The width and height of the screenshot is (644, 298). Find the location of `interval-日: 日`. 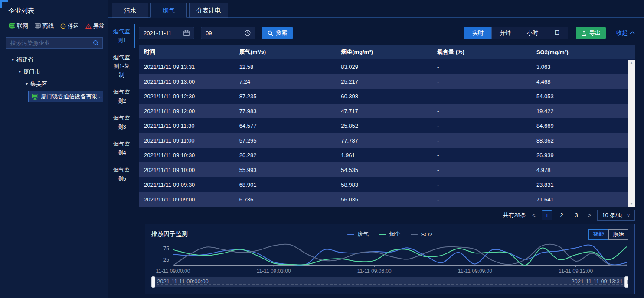

interval-日: 日 is located at coordinates (557, 33).